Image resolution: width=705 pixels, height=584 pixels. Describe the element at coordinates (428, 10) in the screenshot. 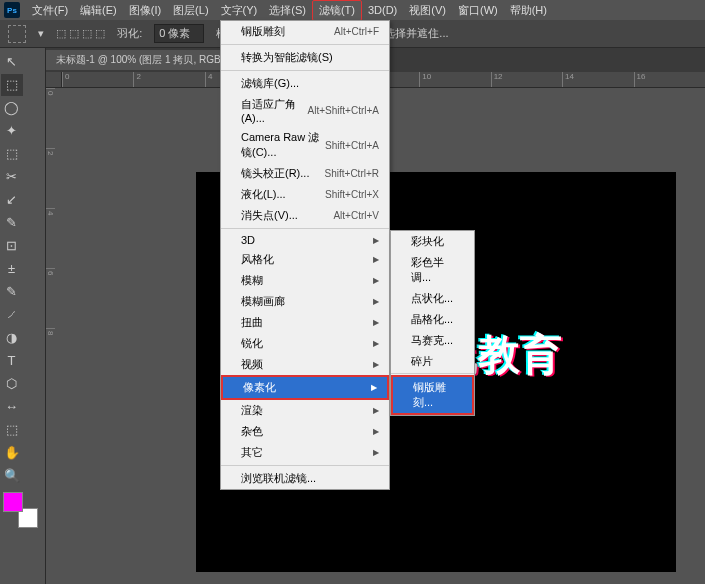

I see `menu-view: 视图(V)` at that location.